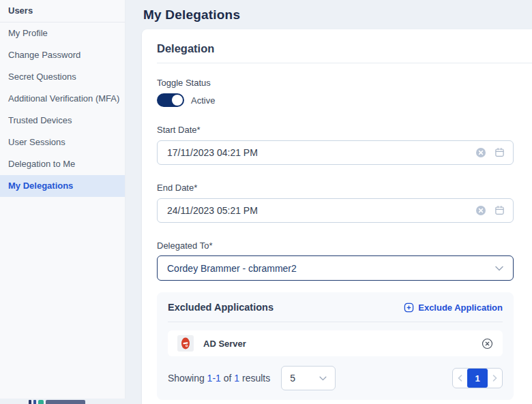  Describe the element at coordinates (477, 378) in the screenshot. I see `pagination: 1` at that location.